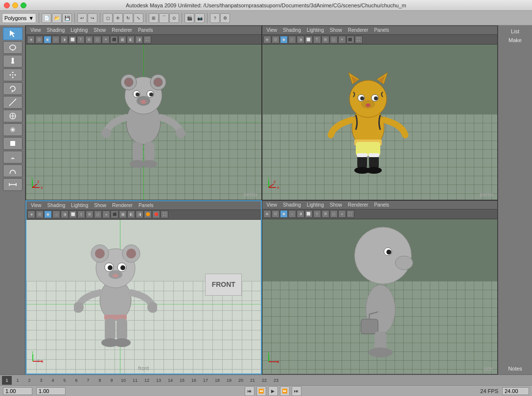 This screenshot has height=396, width=532. I want to click on vp-menu-show-bl: Show, so click(100, 205).